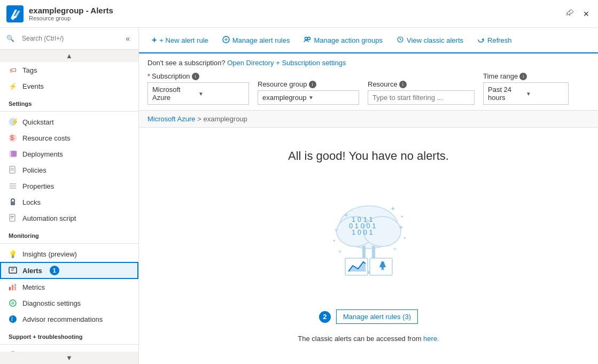 The image size is (598, 364). I want to click on divider-support, so click(69, 344).